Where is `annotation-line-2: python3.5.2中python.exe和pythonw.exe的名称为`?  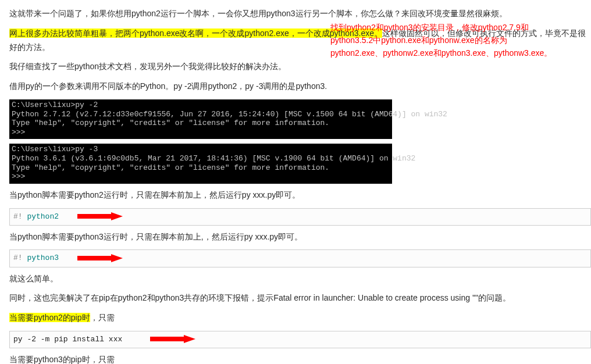
annotation-line-2: python3.5.2中python.exe和pythonw.exe的名称为 is located at coordinates (419, 40).